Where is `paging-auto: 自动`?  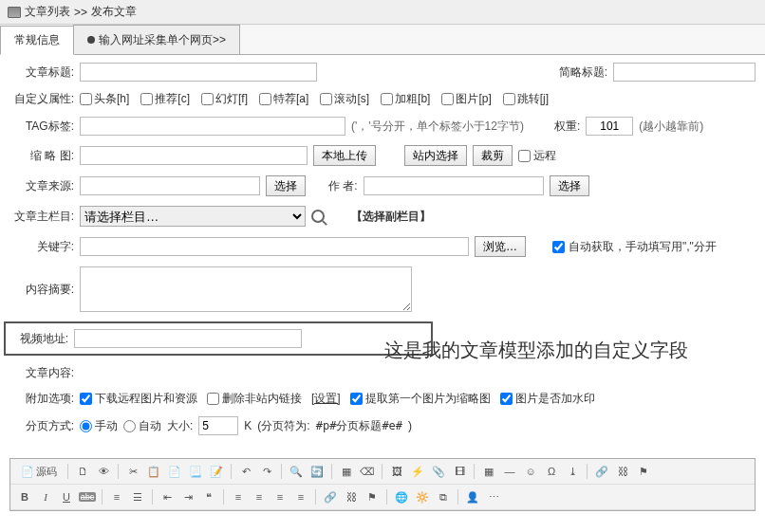 paging-auto: 自动 is located at coordinates (142, 427).